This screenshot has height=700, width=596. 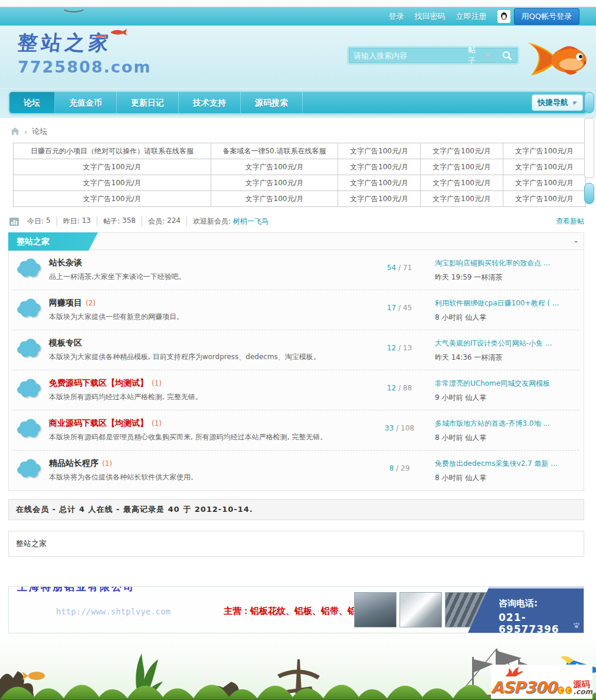 What do you see at coordinates (32, 103) in the screenshot?
I see `nav-forum: 论坛` at bounding box center [32, 103].